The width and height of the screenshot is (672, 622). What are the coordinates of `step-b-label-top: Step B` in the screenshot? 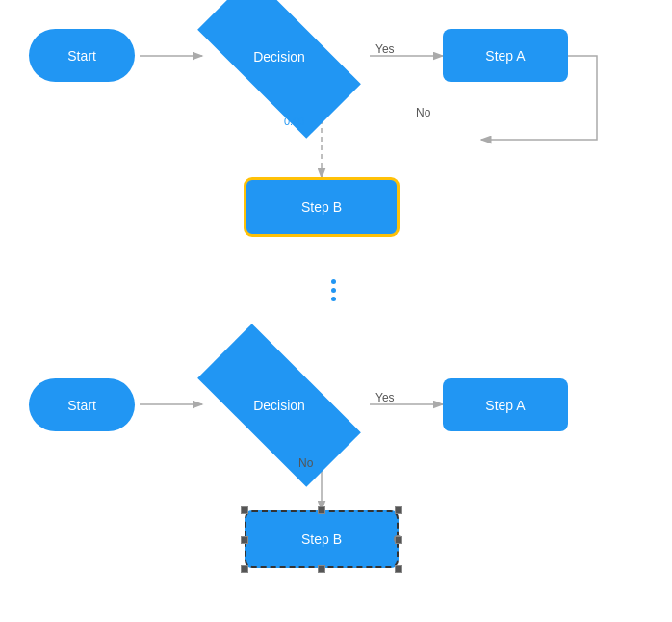 It's located at (322, 207).